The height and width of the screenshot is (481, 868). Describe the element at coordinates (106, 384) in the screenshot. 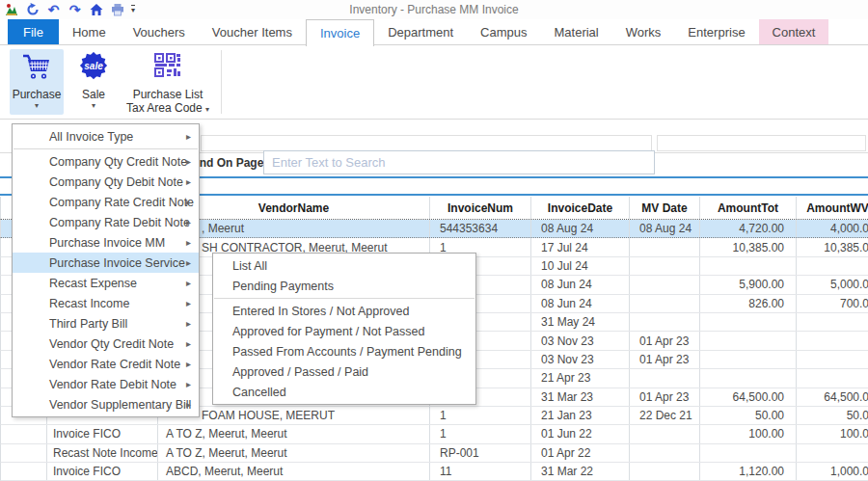

I see `menu-item-vendor-rate-debit-note: Vendor Rate Debit Note▸` at that location.